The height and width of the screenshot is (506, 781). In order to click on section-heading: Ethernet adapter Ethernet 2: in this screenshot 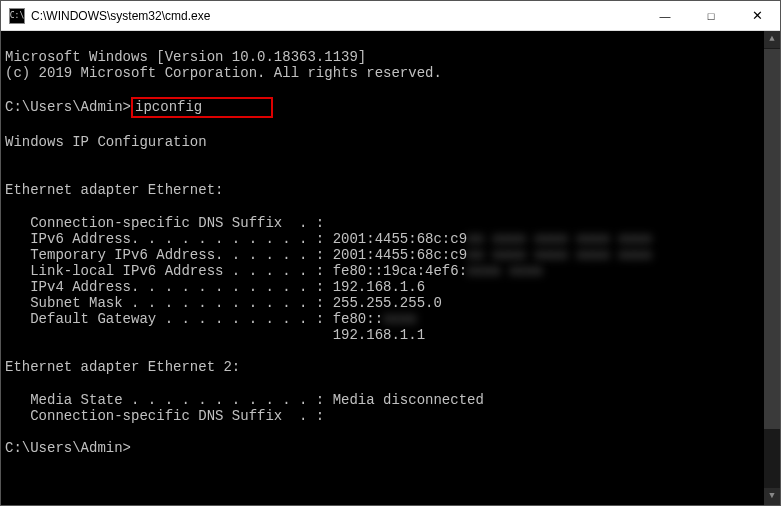, I will do `click(122, 367)`.